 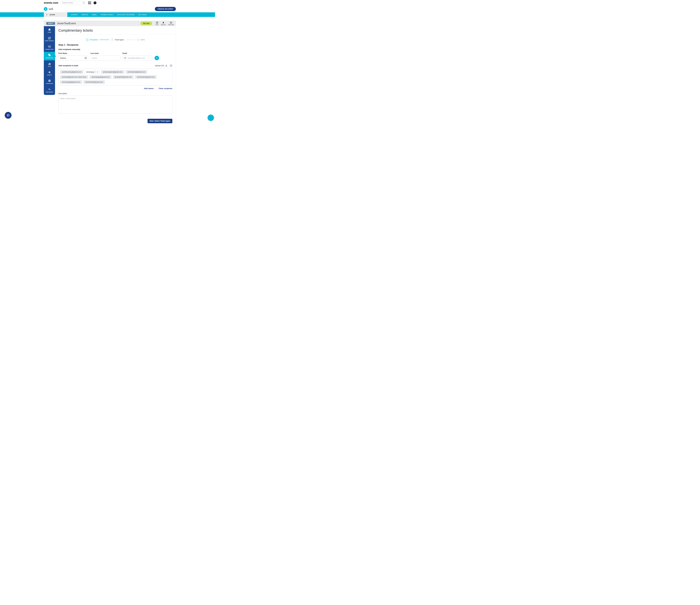 I want to click on sidebar-item-home: HOME, so click(x=49, y=30).